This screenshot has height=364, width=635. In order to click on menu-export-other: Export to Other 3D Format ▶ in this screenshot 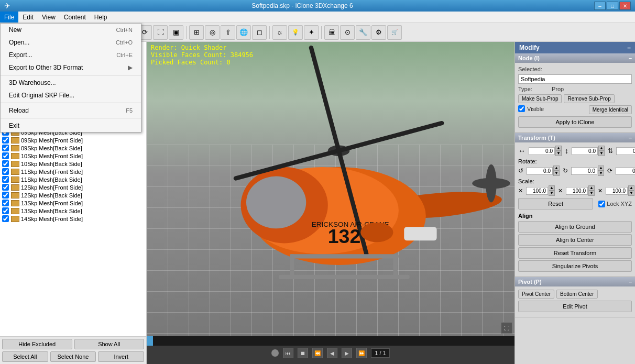, I will do `click(71, 68)`.